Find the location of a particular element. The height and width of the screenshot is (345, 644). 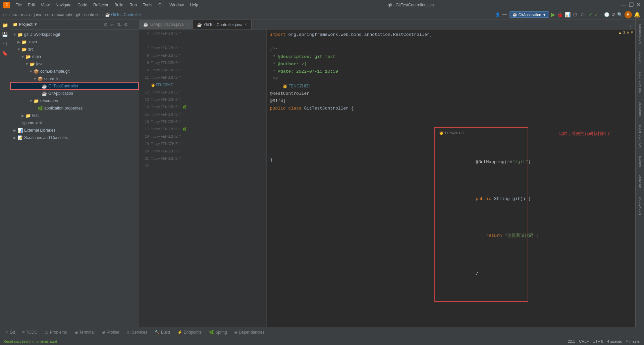

git-check-icon: ✓ is located at coordinates (590, 15).